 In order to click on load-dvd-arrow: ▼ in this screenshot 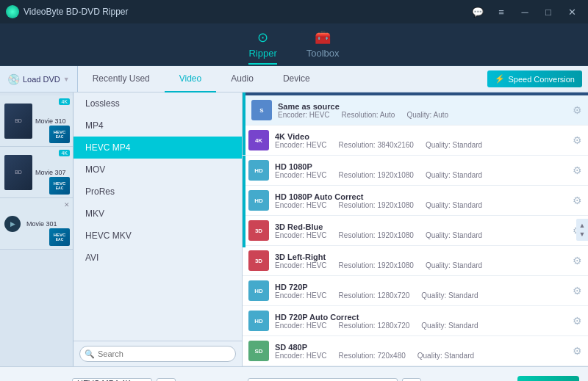, I will do `click(66, 79)`.